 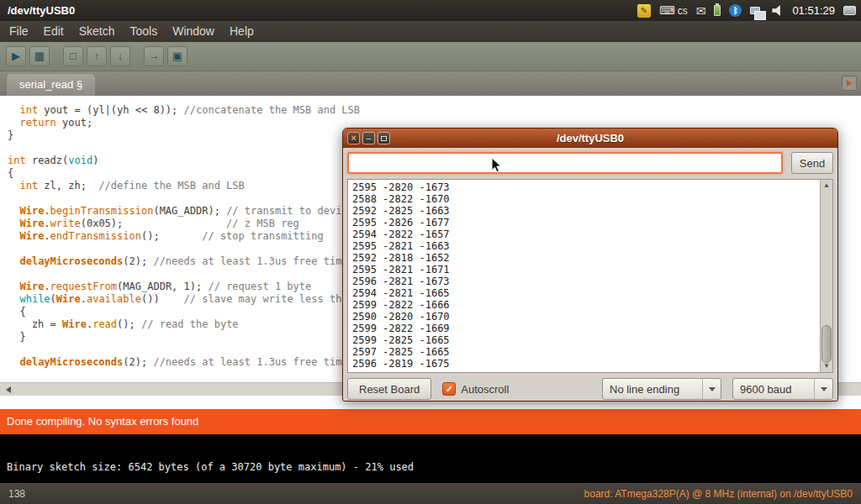 I want to click on board-info: board: ATmega328P(A) @ 8 MHz (internal) …, so click(x=718, y=494).